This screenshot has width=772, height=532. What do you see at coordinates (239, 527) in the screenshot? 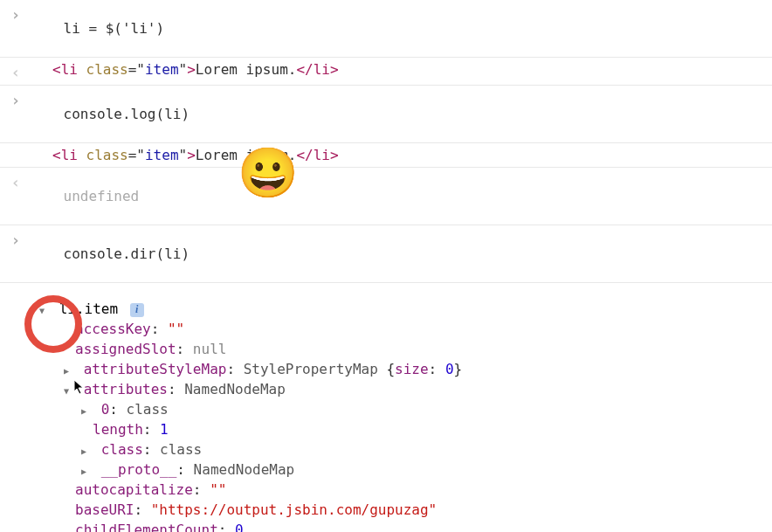
I see `prop-value: 0` at bounding box center [239, 527].